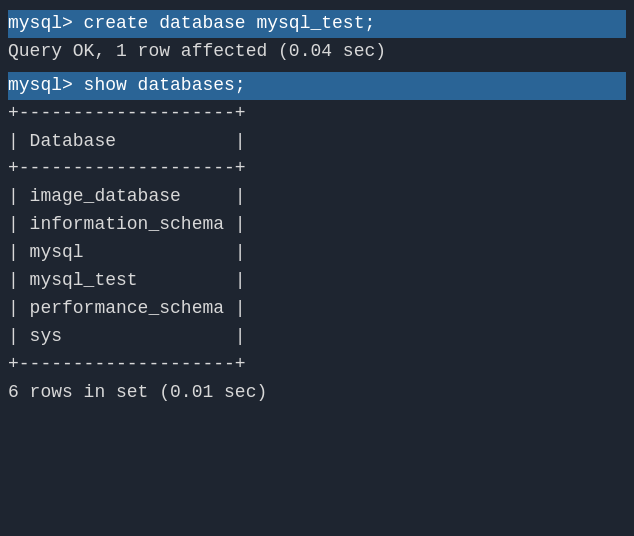 This screenshot has height=536, width=634. Describe the element at coordinates (317, 86) in the screenshot. I see `terminal-line: mysql> show databases;` at that location.